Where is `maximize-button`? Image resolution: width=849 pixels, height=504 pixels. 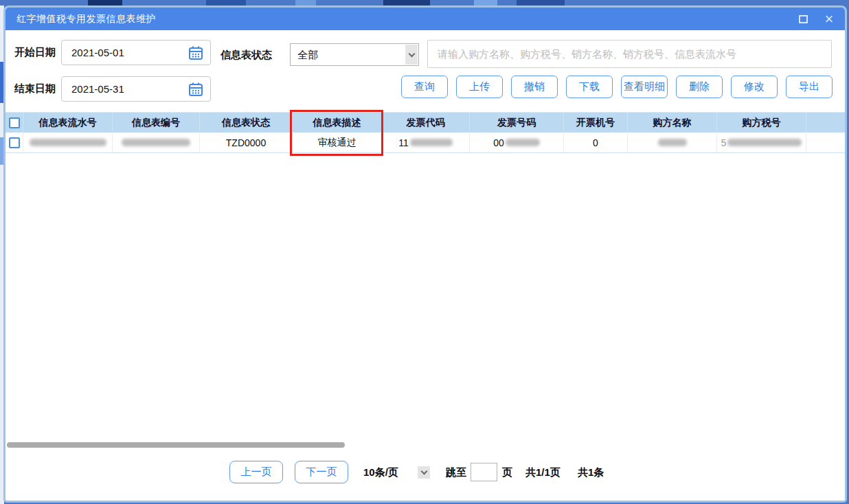
maximize-button is located at coordinates (803, 19).